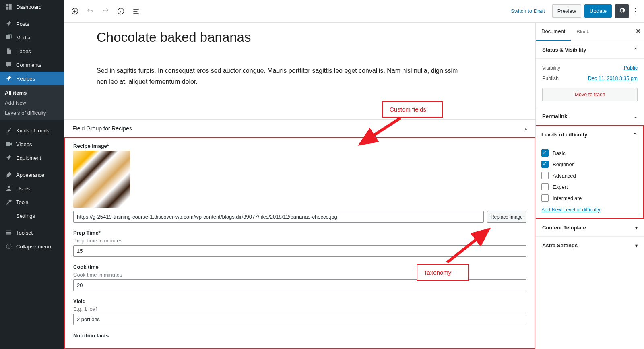  What do you see at coordinates (306, 37) in the screenshot?
I see `post-title: Chocolate baked bananas` at bounding box center [306, 37].